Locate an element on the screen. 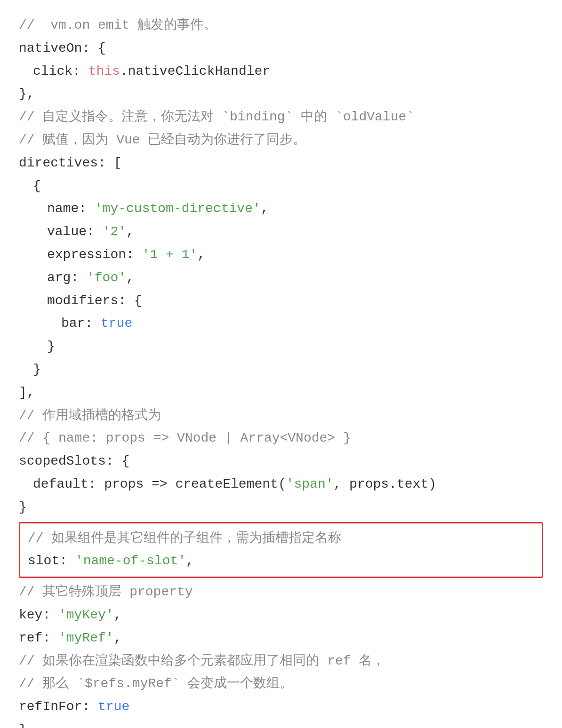 This screenshot has height=728, width=562. code-line: // 自定义指令。注意，你无法对 `binding` 中的 `oldValue` is located at coordinates (281, 118).